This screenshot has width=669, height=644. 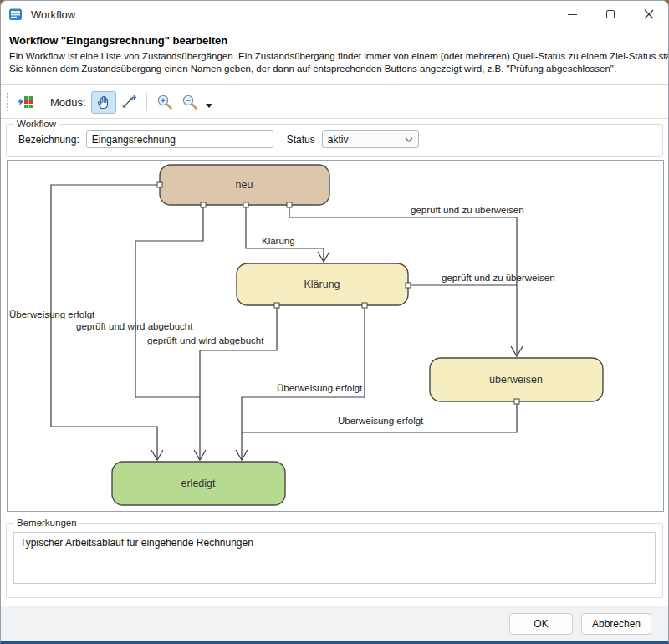 I want to click on minimize-button, so click(x=572, y=14).